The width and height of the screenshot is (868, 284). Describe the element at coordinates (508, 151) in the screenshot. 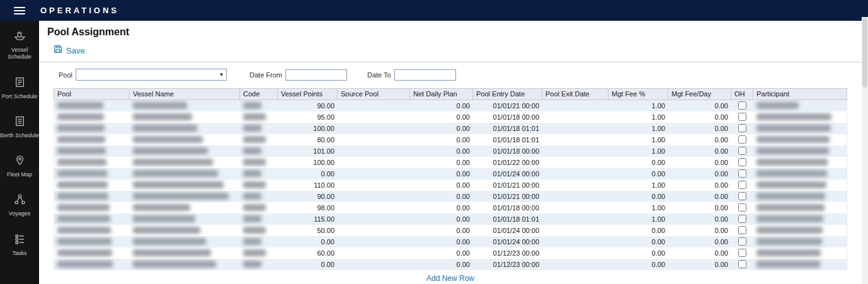

I see `pool-entry-date-cell: 01/01/18 00:00` at that location.